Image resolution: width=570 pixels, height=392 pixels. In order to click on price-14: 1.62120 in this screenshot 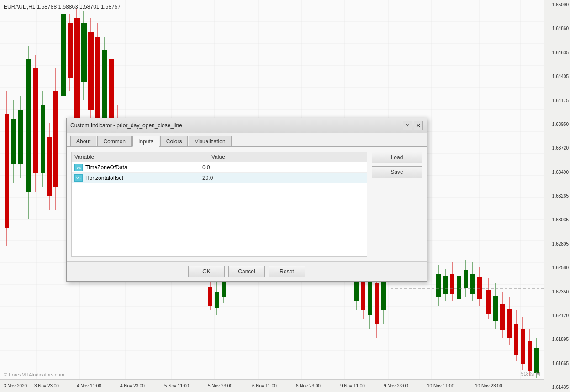, I will do `click(557, 316)`.